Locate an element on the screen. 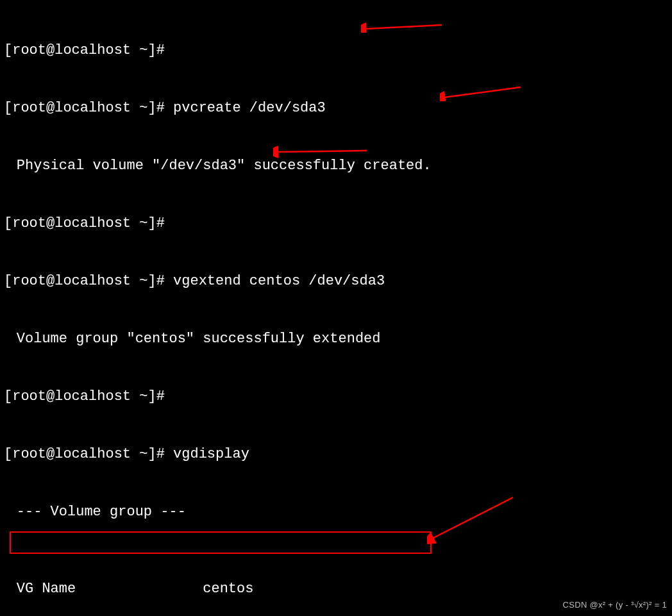 The height and width of the screenshot is (616, 672). watermark: CSDN @x² + (y - ³√x²)² = 1 is located at coordinates (615, 605).